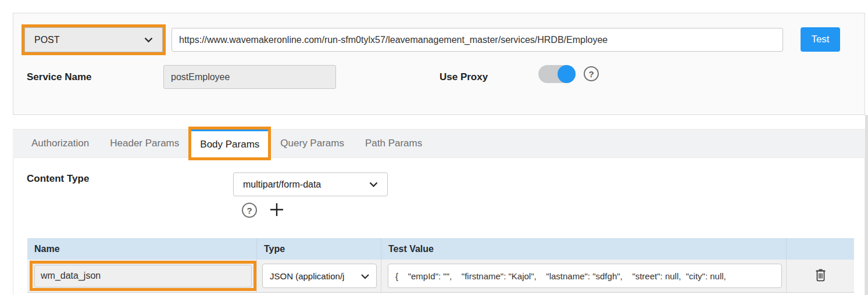 This screenshot has height=295, width=868. Describe the element at coordinates (282, 185) in the screenshot. I see `content-type-value: multipart/form-data` at that location.